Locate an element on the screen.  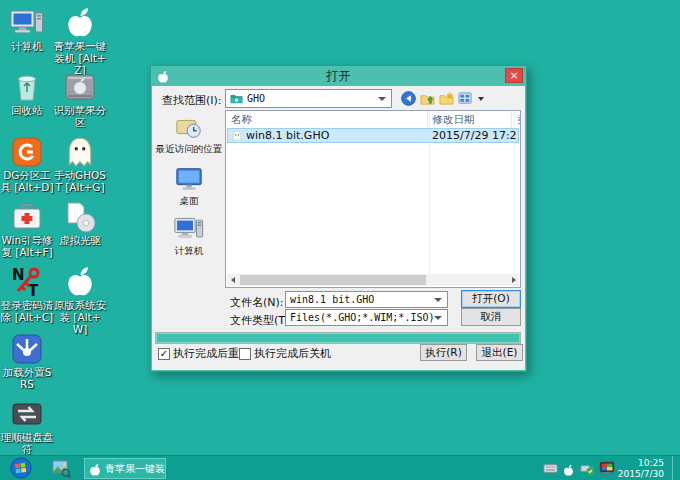
sidebar-item-computer: 计算机 is located at coordinates (189, 236).